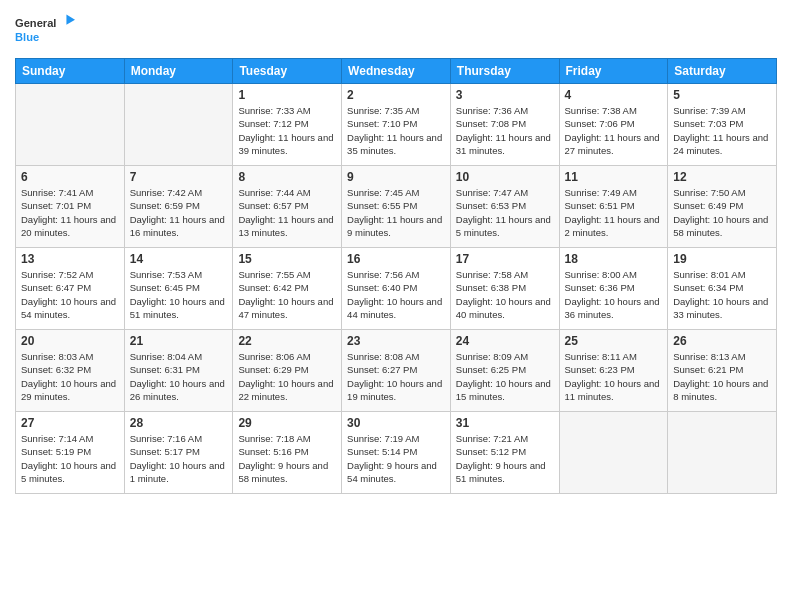  I want to click on calendar-week-5: 27Sunrise: 7:14 AM Sunset: 5:19 PM Dayli…, so click(396, 453).